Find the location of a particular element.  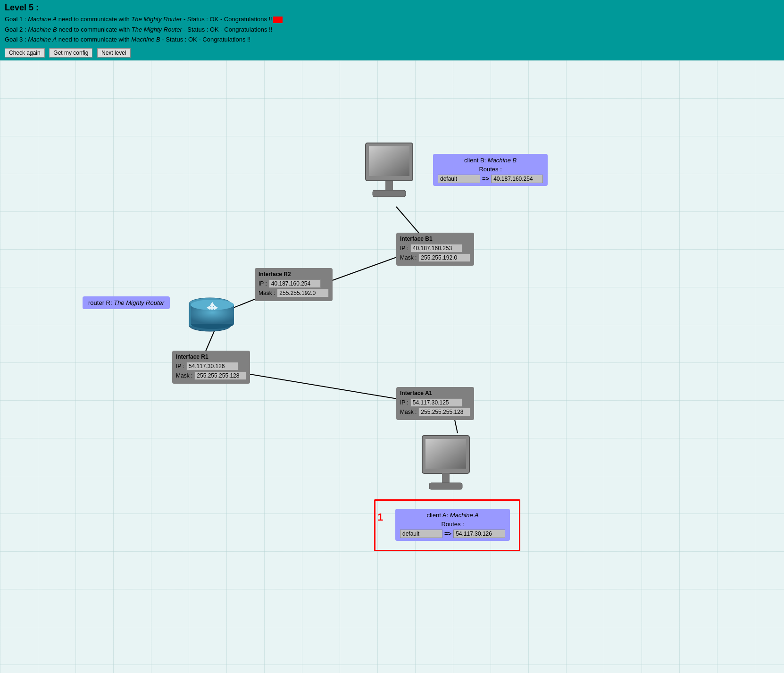

router-label: router R: The Mighty Router is located at coordinates (126, 303).